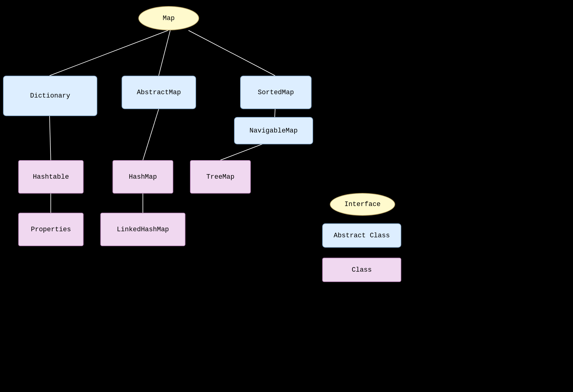 The height and width of the screenshot is (392, 573). What do you see at coordinates (51, 229) in the screenshot?
I see `properties-node: Properties` at bounding box center [51, 229].